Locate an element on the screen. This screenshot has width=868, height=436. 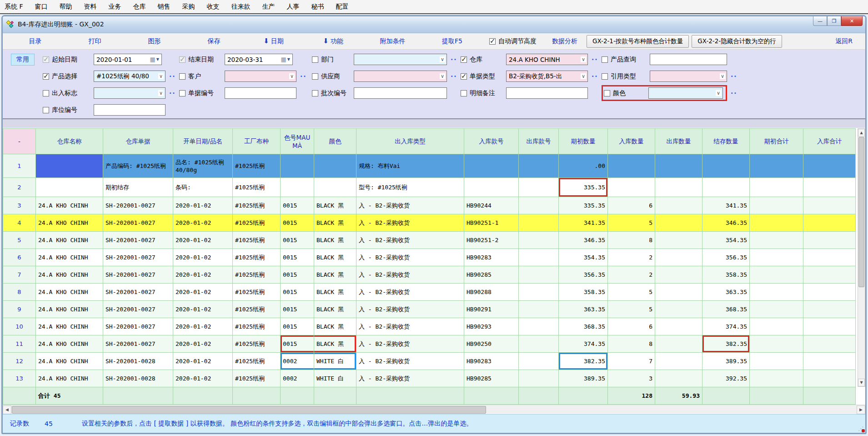
table-row: 1产品编码: #1025纸裥品名: #1025纸裥 40/80g#1025纸裥规… is located at coordinates (429, 166).